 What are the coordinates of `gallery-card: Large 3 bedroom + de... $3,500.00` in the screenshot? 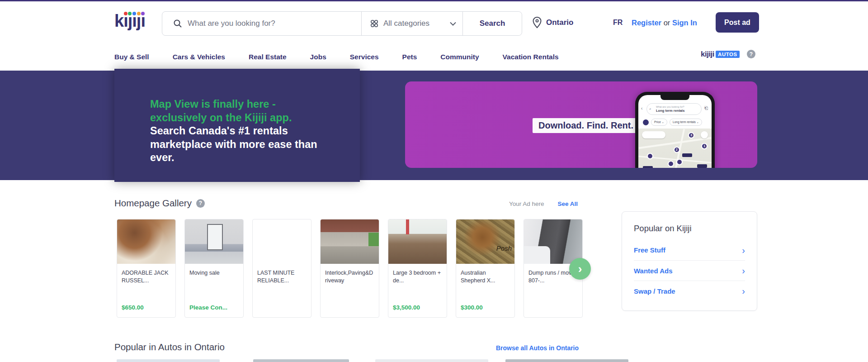 It's located at (418, 268).